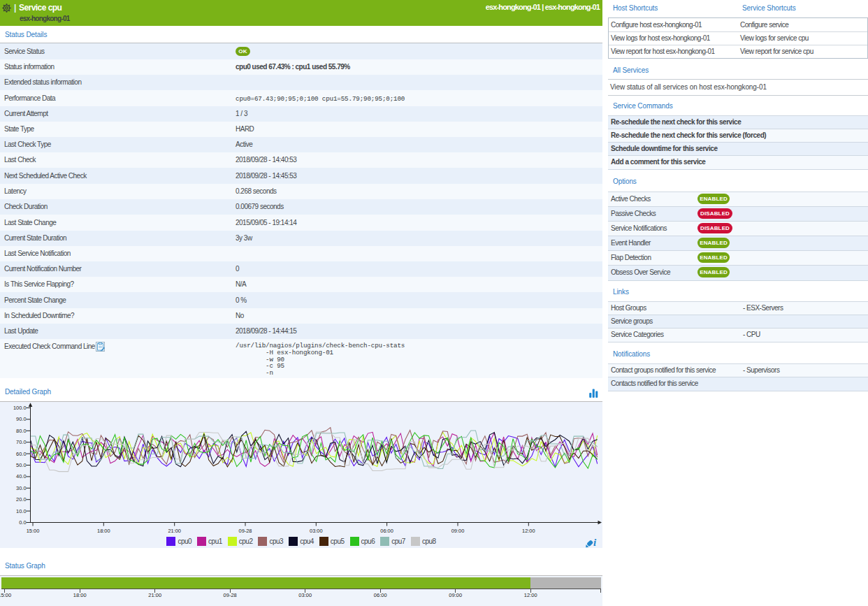 This screenshot has height=606, width=868. Describe the element at coordinates (246, 531) in the screenshot. I see `svg-text: 09-28` at that location.